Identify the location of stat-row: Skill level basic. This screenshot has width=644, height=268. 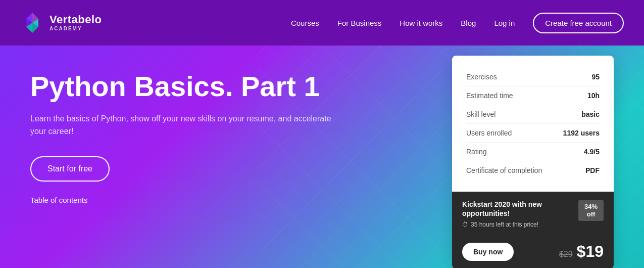
(533, 114).